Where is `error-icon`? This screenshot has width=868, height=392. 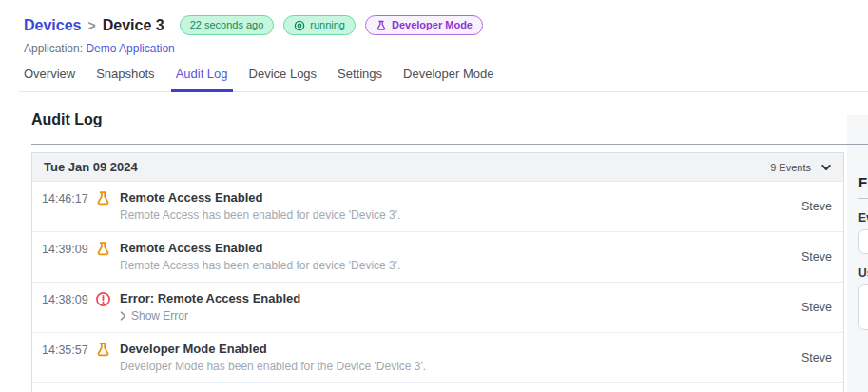 error-icon is located at coordinates (103, 299).